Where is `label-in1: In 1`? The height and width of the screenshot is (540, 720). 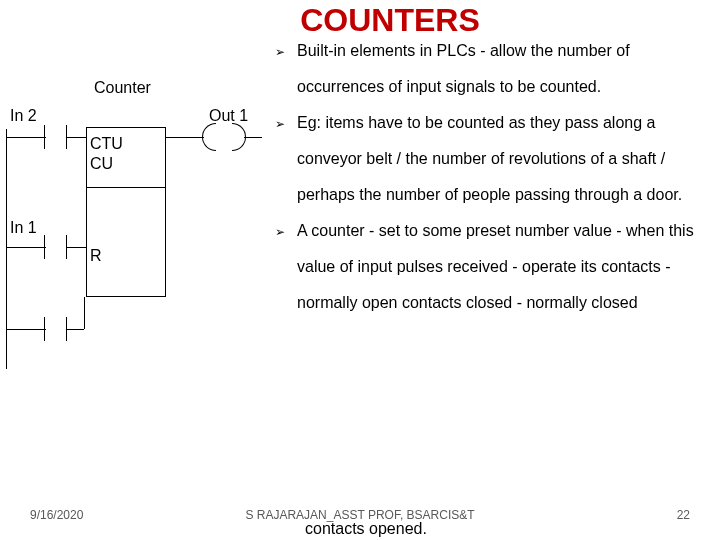 label-in1: In 1 is located at coordinates (24, 228).